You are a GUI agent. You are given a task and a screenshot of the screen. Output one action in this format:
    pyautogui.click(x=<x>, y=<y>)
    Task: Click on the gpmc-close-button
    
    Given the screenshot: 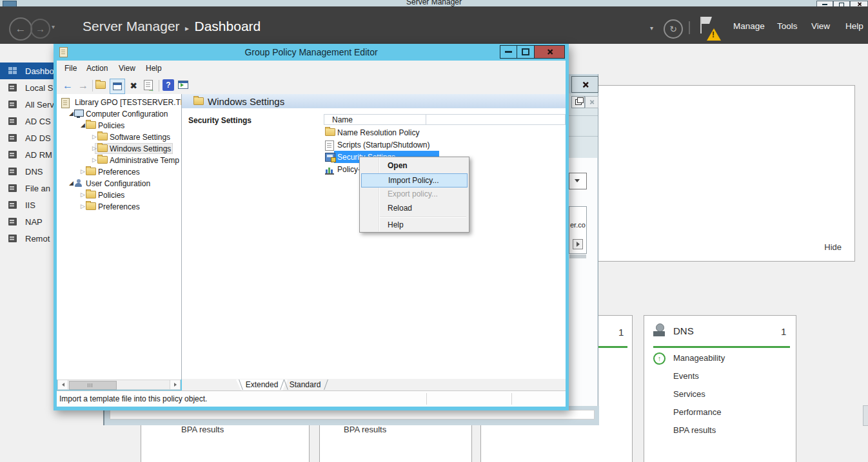 What is the action you would take?
    pyautogui.click(x=585, y=84)
    